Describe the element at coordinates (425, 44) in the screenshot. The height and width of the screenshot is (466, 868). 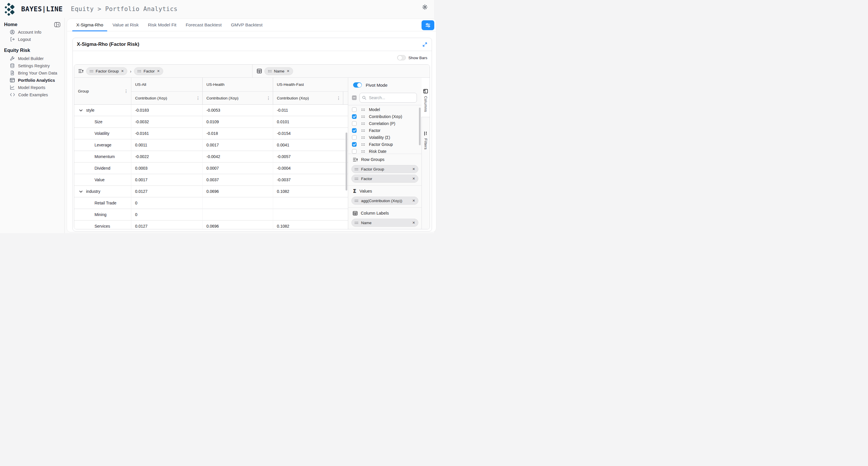
I see `expand-icon` at that location.